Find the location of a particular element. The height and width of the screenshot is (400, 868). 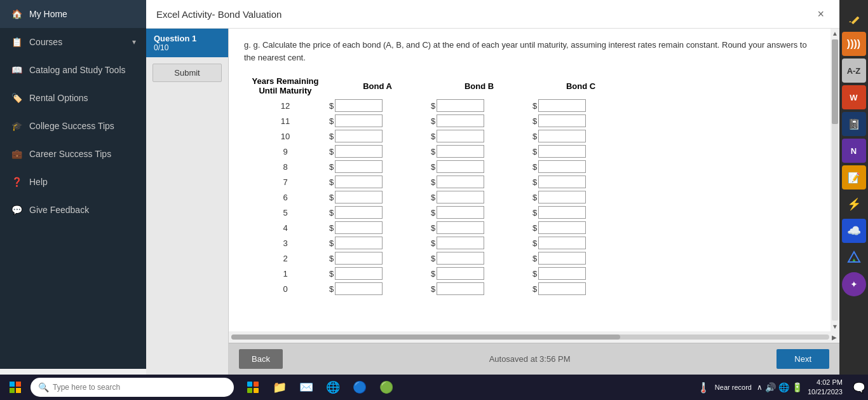

bond-b-cell-2: $ is located at coordinates (479, 258).